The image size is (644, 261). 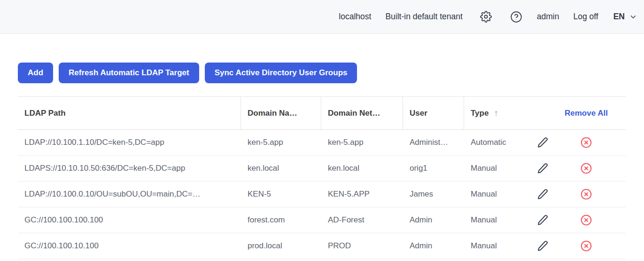 What do you see at coordinates (322, 195) in the screenshot?
I see `table-row: LDAP://10.100.0.10/OU=subOU,OU=main,DC=……` at bounding box center [322, 195].